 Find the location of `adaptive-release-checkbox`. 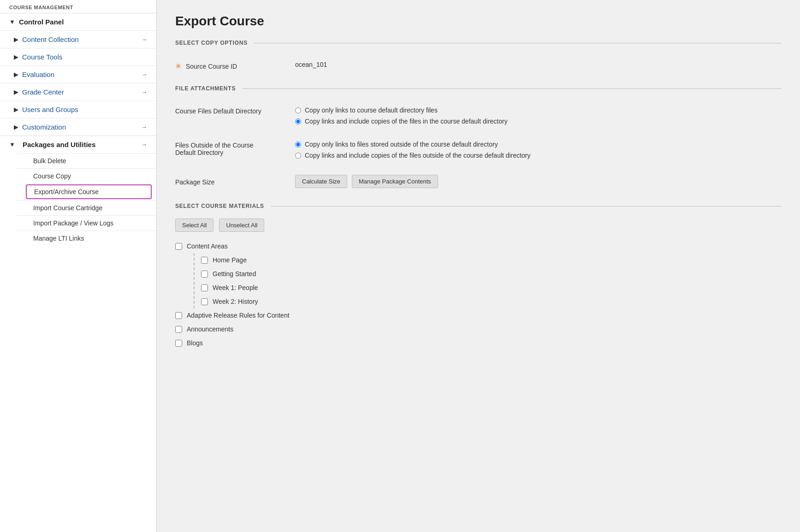

adaptive-release-checkbox is located at coordinates (179, 315).